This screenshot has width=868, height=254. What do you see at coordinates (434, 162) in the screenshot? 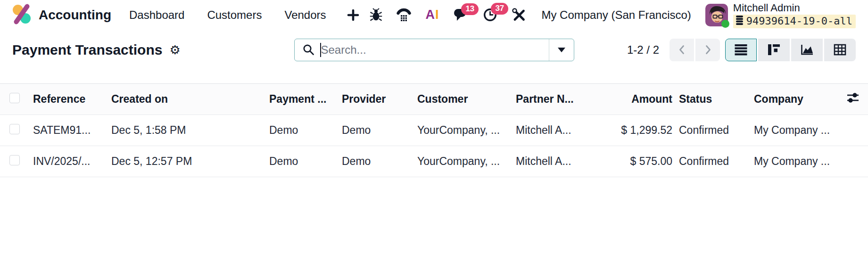
I see `table-row: INV/2025/... Dec 5, 12:57 PM Demo Demo Y…` at bounding box center [434, 162].